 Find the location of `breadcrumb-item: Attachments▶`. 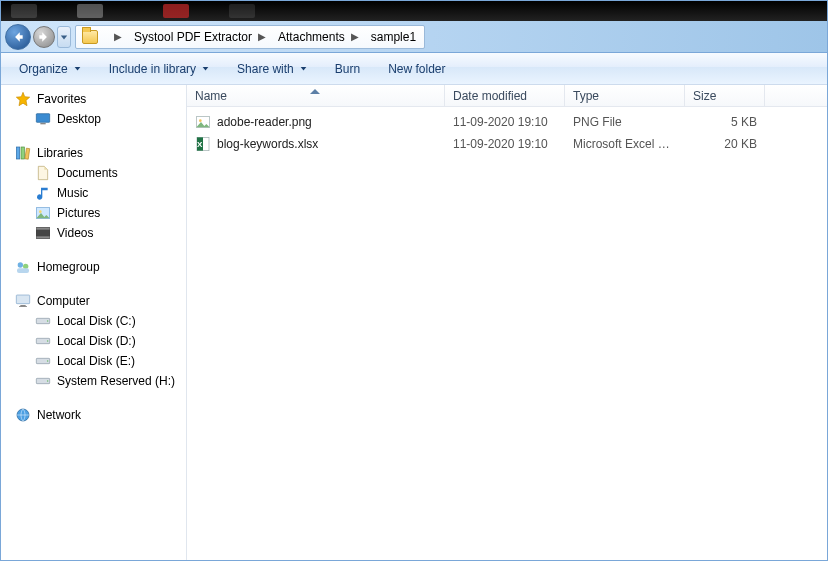

breadcrumb-item: Attachments▶ is located at coordinates (318, 37).